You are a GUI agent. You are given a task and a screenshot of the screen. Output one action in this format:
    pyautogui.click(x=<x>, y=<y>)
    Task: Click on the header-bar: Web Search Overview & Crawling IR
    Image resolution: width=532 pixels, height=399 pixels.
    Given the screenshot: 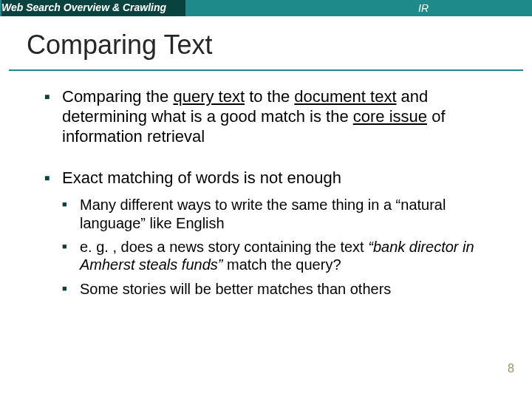 What is the action you would take?
    pyautogui.click(x=266, y=8)
    